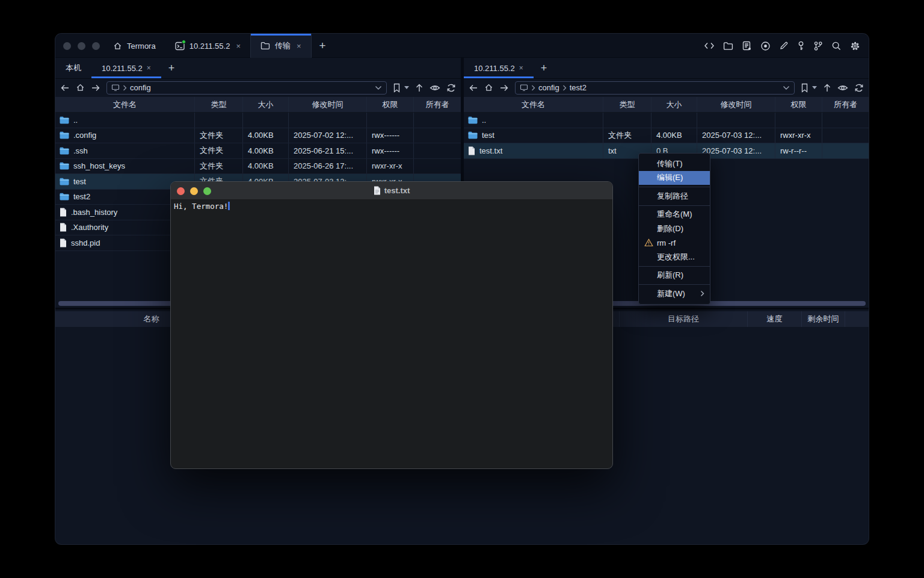 This screenshot has height=578, width=924. What do you see at coordinates (258, 105) in the screenshot?
I see `file-table-header: 文件名 类型 大小 修改时间 权限 所有者` at bounding box center [258, 105].